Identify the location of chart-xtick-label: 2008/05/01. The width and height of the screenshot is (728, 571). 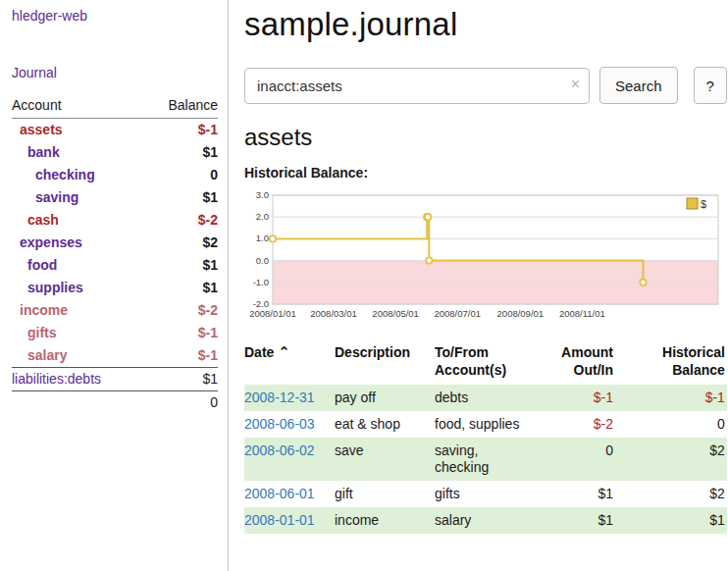
(395, 314).